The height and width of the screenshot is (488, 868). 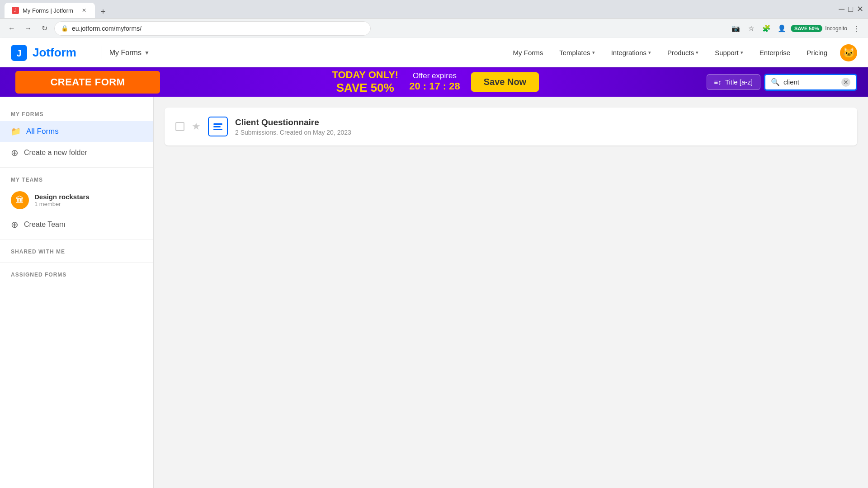 I want to click on my-forms-nav-button: My Forms ▼, so click(x=129, y=53).